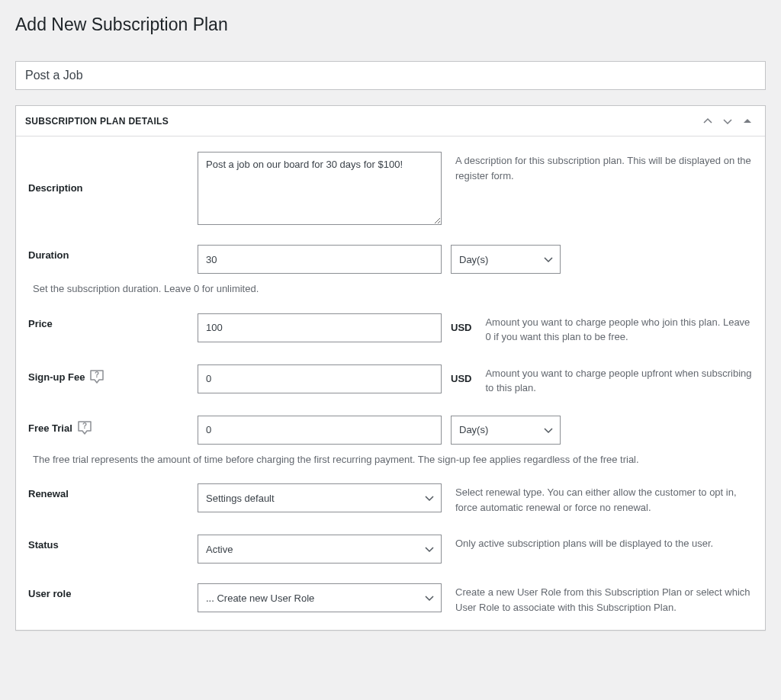 Image resolution: width=781 pixels, height=700 pixels. I want to click on price-currency: USD, so click(461, 328).